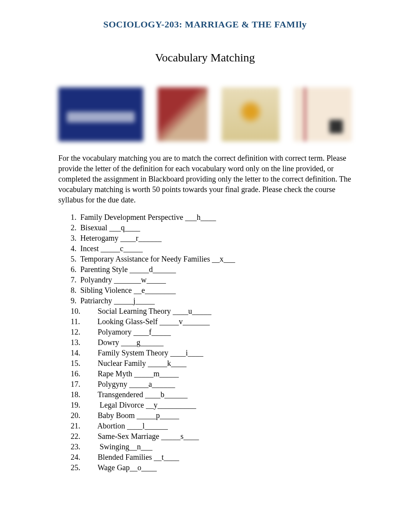 The image size is (410, 532). What do you see at coordinates (205, 58) in the screenshot?
I see `page-title: Vocabulary Matching` at bounding box center [205, 58].